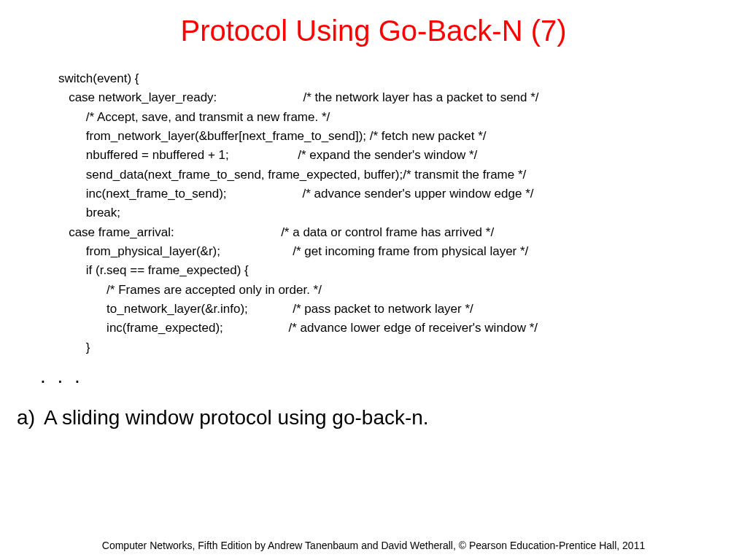  Describe the element at coordinates (403, 194) in the screenshot. I see `code-line: inc(next_frame_to_send); /* advance send…` at that location.